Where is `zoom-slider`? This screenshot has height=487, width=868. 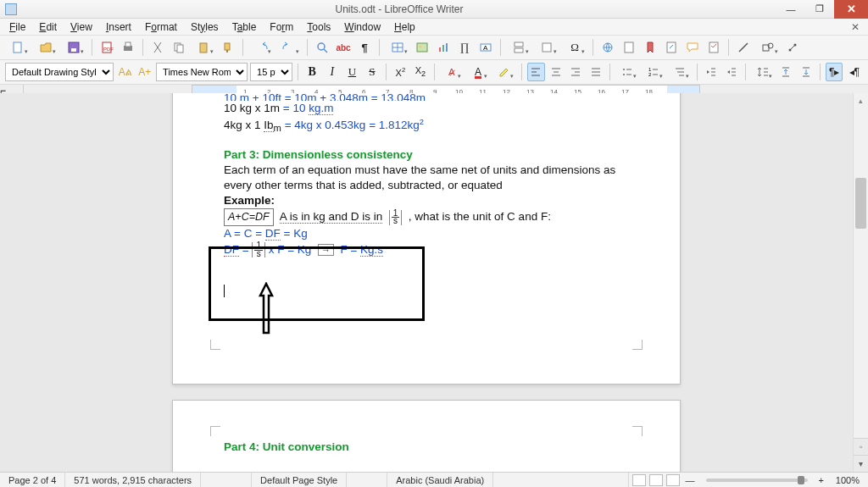
zoom-slider is located at coordinates (757, 480).